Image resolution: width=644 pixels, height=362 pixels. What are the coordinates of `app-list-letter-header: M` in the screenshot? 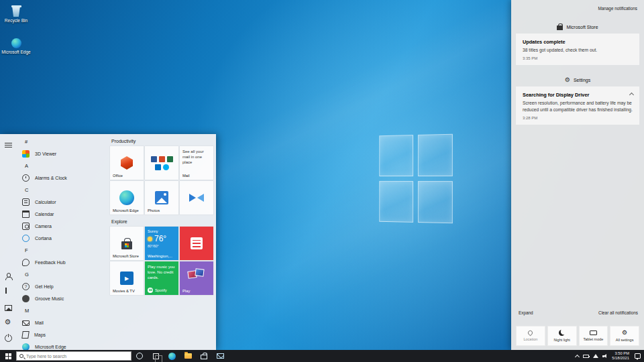 It's located at (60, 310).